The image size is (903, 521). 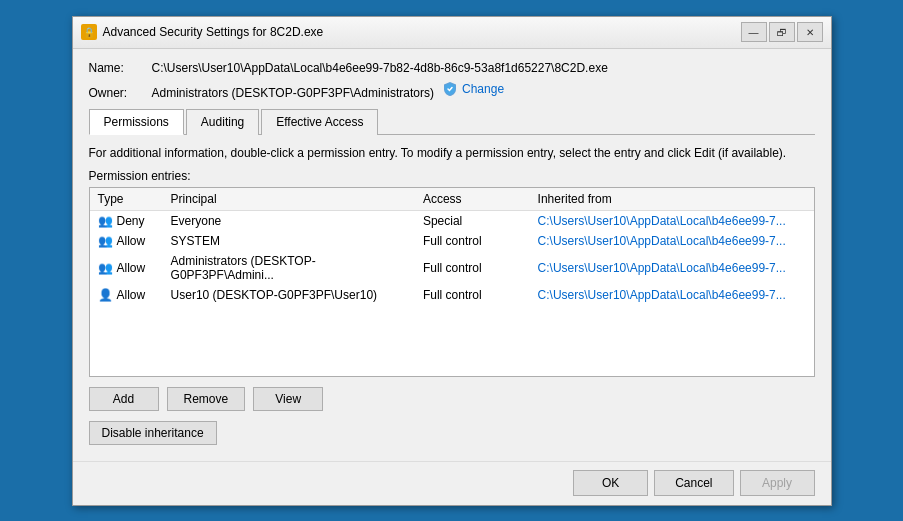 I want to click on table-header-row: Type Principal Access Inherited from, so click(x=452, y=200).